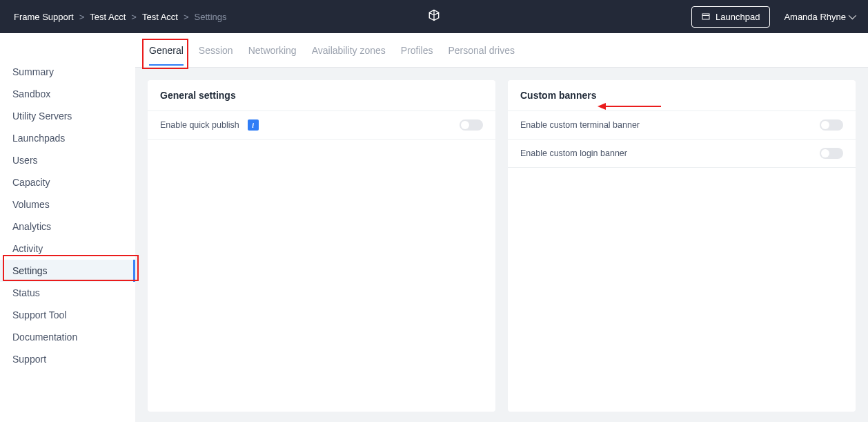  What do you see at coordinates (417, 50) in the screenshot?
I see `tab-profiles: Profiles` at bounding box center [417, 50].